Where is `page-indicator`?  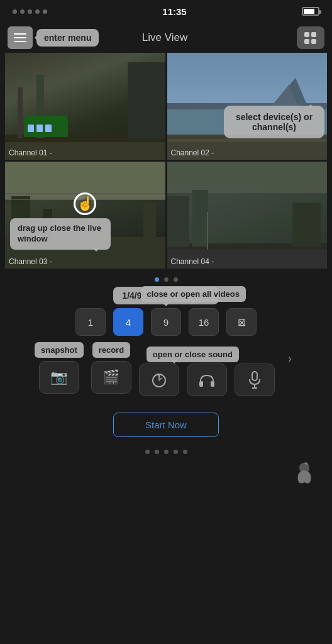 page-indicator is located at coordinates (166, 278).